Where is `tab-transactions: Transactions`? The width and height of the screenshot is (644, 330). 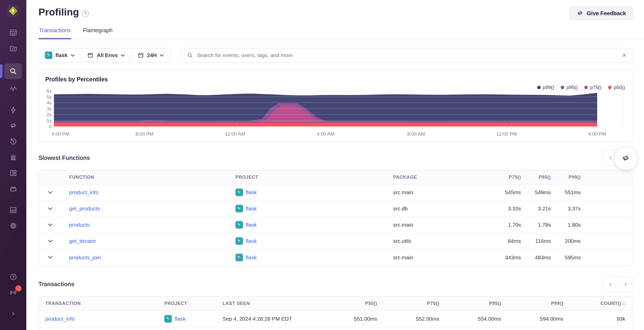 tab-transactions: Transactions is located at coordinates (55, 33).